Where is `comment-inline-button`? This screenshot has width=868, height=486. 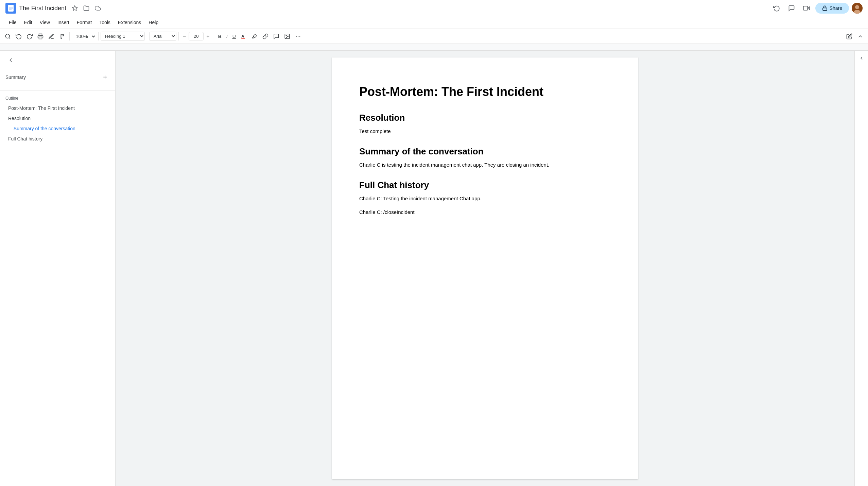 comment-inline-button is located at coordinates (276, 36).